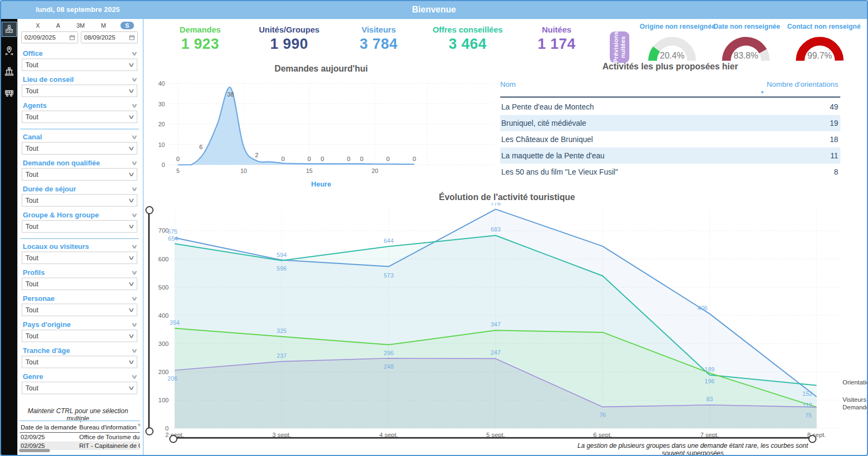  What do you see at coordinates (508, 85) in the screenshot?
I see `activities-col-name: Nom` at bounding box center [508, 85].